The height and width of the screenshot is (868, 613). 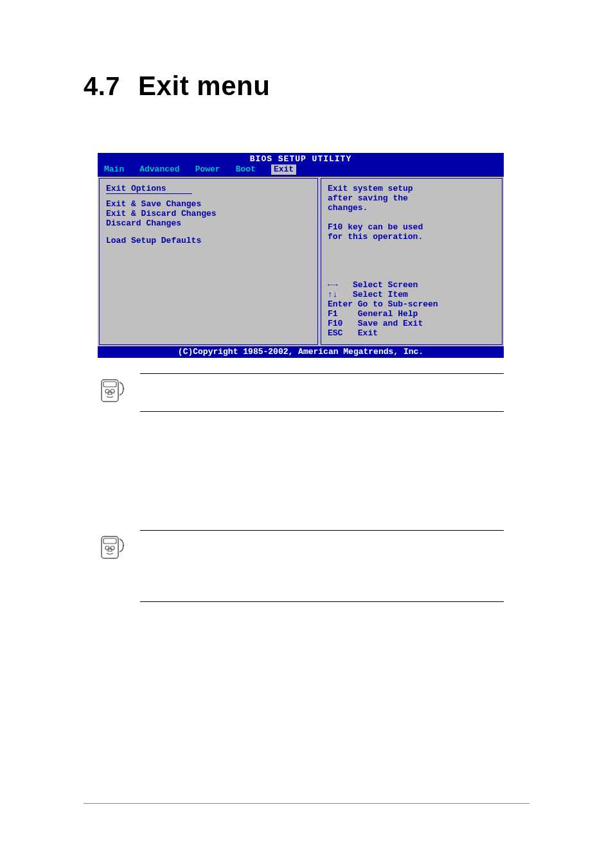 What do you see at coordinates (208, 240) in the screenshot?
I see `menu-item-load-defaults: Load Setup Defaults` at bounding box center [208, 240].